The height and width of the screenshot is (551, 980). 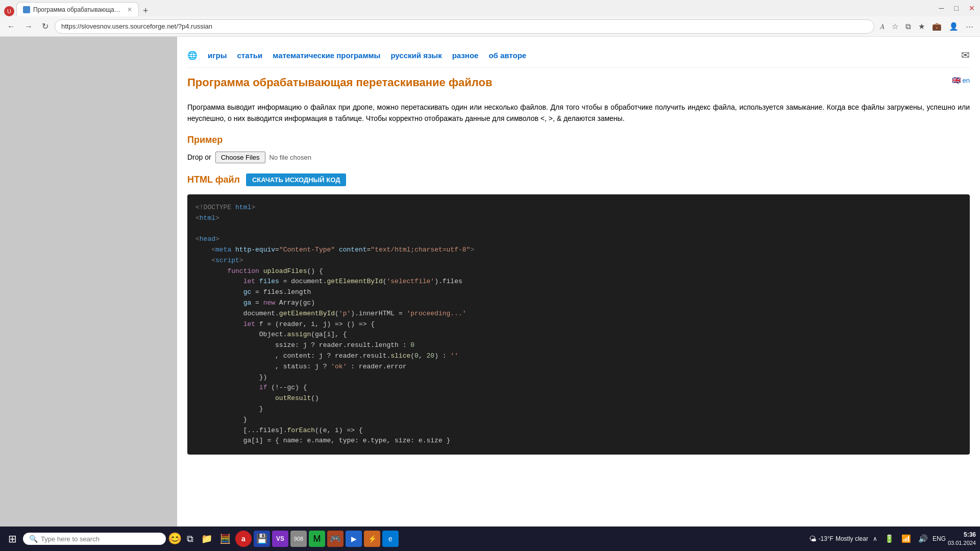 I want to click on code-line-19: outResult(), so click(x=579, y=399).